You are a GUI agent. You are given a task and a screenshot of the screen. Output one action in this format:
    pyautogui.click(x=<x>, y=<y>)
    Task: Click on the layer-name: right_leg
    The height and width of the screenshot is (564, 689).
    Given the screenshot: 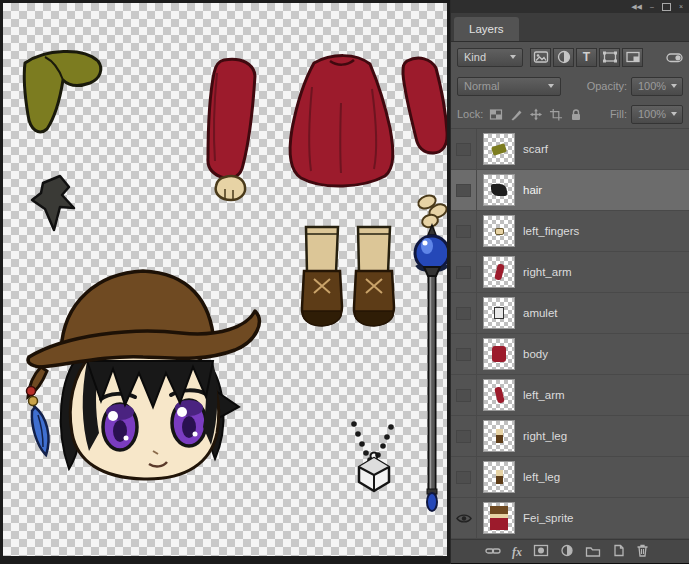 What is the action you would take?
    pyautogui.click(x=545, y=436)
    